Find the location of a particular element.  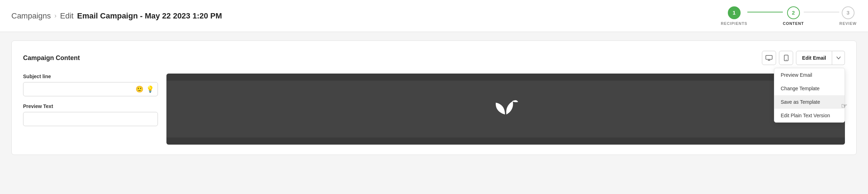

breadcrumb-campaign-title: Email Campaign - May 22 2023 1:20 PM is located at coordinates (149, 16).